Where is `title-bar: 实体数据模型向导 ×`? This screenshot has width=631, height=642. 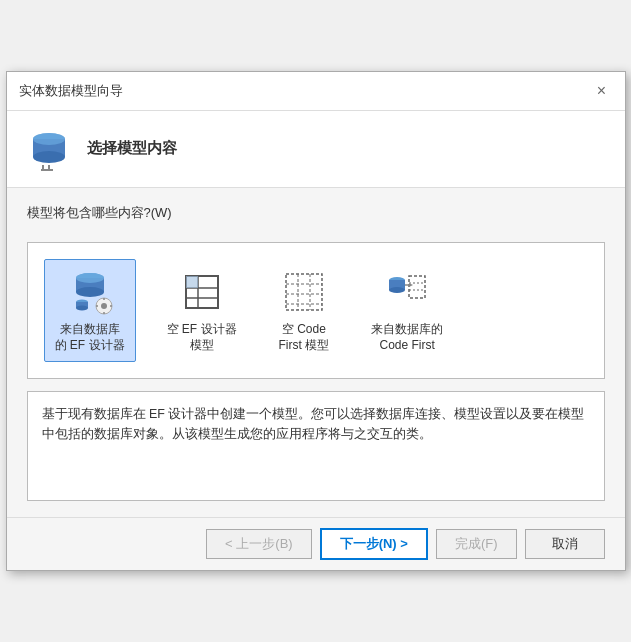
title-bar: 实体数据模型向导 × is located at coordinates (316, 92).